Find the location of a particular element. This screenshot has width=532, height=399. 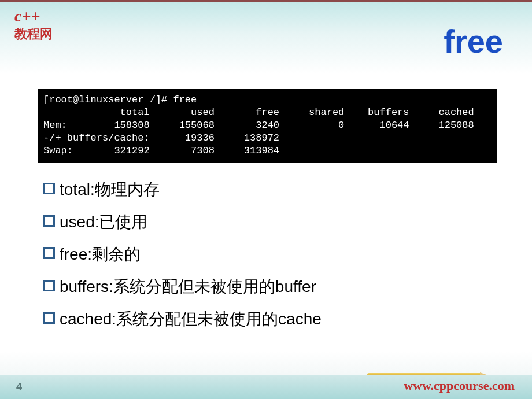

terminal-header: total used free shared buffers cached is located at coordinates (259, 112).